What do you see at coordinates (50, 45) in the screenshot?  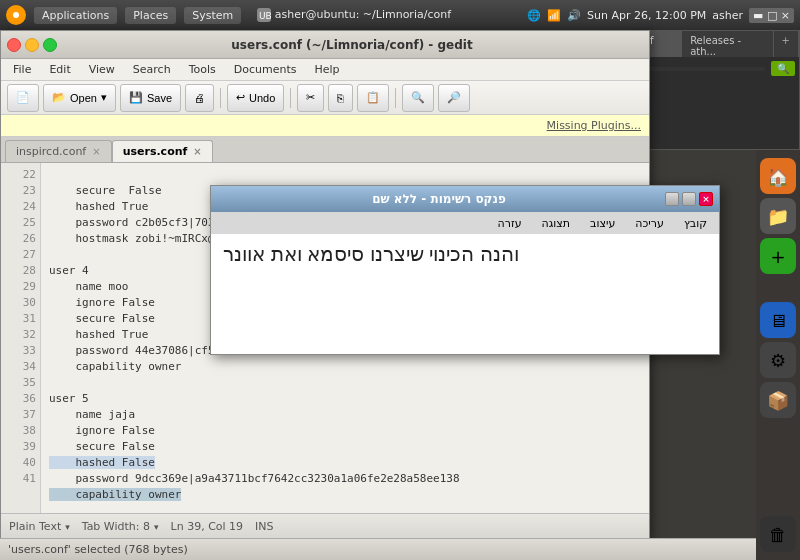 I see `gedit-max-btn` at bounding box center [50, 45].